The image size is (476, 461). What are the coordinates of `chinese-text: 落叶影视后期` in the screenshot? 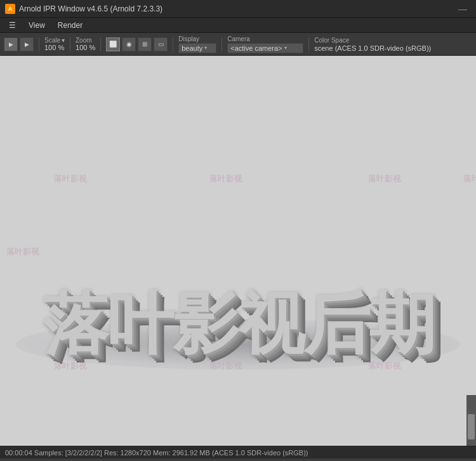 It's located at (238, 323).